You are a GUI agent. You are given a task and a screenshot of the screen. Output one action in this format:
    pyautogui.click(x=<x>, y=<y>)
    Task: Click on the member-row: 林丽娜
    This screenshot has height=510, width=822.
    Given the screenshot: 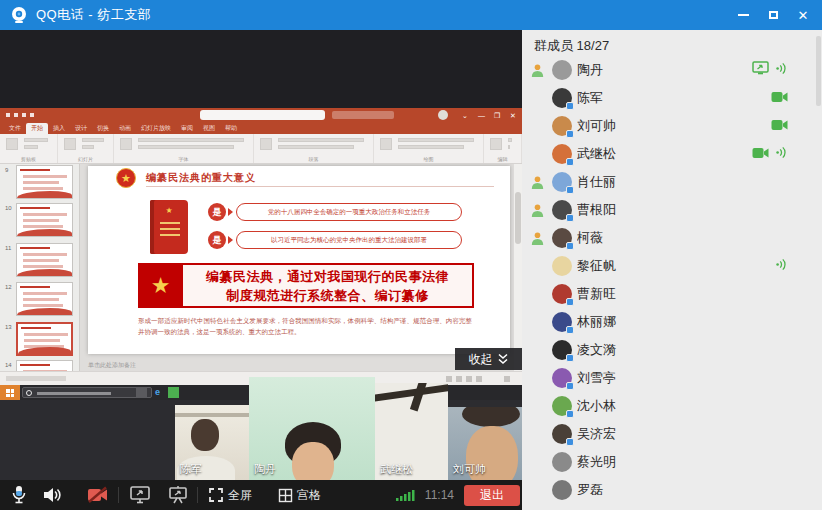 What is the action you would take?
    pyautogui.click(x=672, y=322)
    